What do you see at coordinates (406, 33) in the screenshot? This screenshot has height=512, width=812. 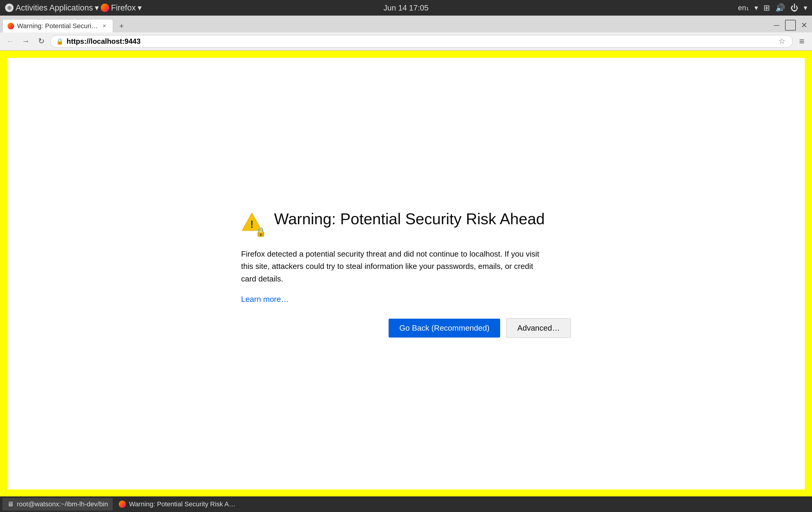 I see `browser-chrome: Warning: Potential Securi… × + ─ ✕ ← → ↻…` at bounding box center [406, 33].